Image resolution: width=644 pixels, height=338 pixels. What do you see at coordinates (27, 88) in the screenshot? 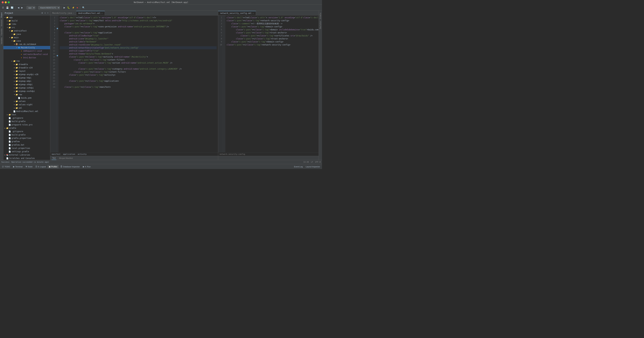
I see `tree-item: ▶📁mipmap-xxhdpi` at bounding box center [27, 88].